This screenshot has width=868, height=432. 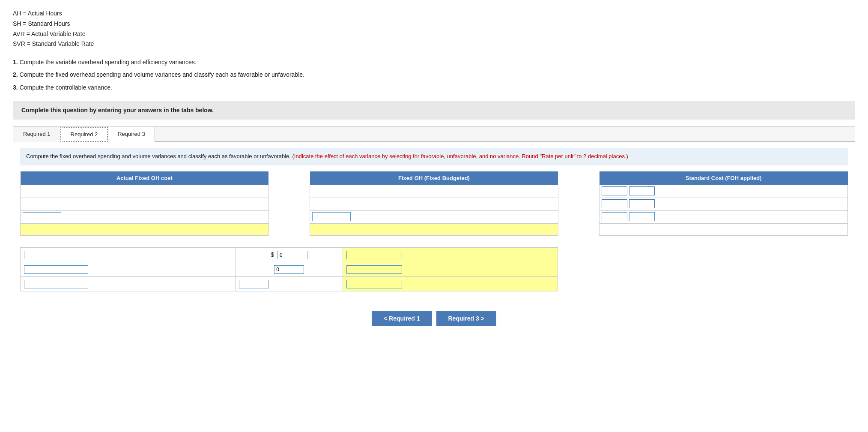 I want to click on col3-row3-input2, so click(x=642, y=217).